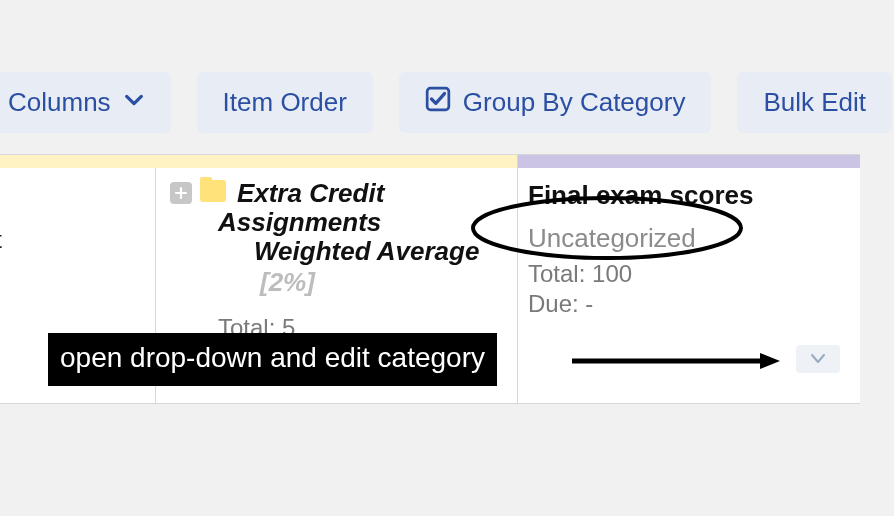 The width and height of the screenshot is (894, 516). I want to click on weighted-average-label: Weighted Average, so click(366, 251).